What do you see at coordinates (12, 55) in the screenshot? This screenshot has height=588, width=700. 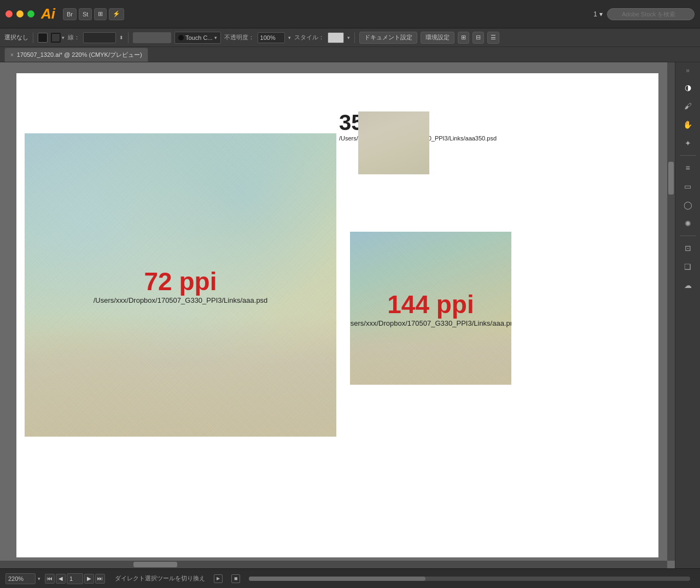 I see `tab-close-icon: ×` at bounding box center [12, 55].